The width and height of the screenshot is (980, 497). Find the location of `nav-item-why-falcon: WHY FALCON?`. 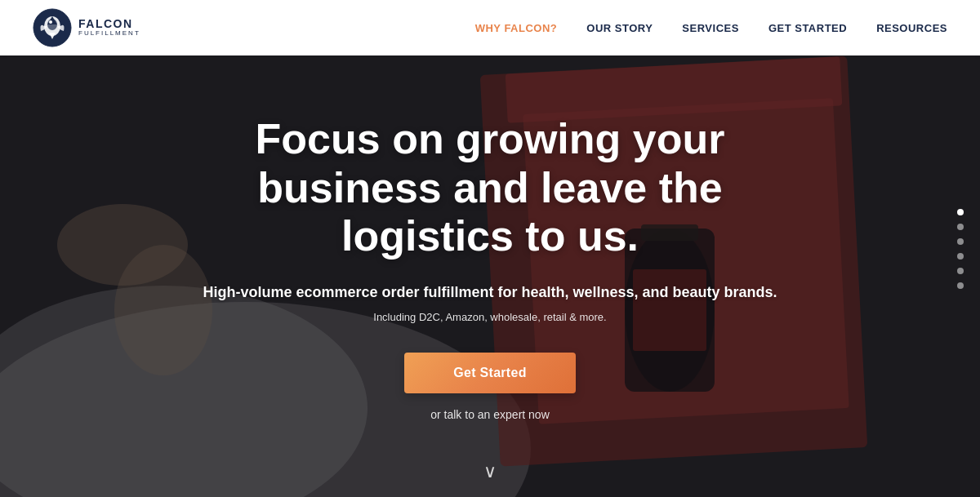

nav-item-why-falcon: WHY FALCON? is located at coordinates (516, 28).